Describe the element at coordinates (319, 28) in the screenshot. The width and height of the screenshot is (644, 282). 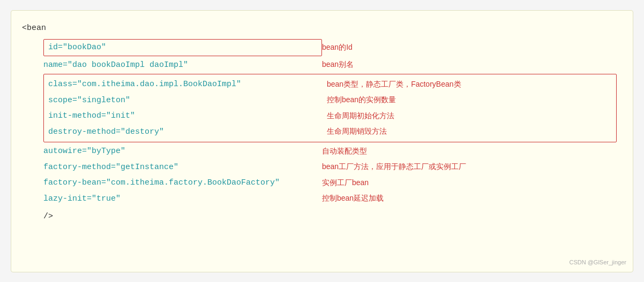
I see `bean-open-tag: <bean` at that location.